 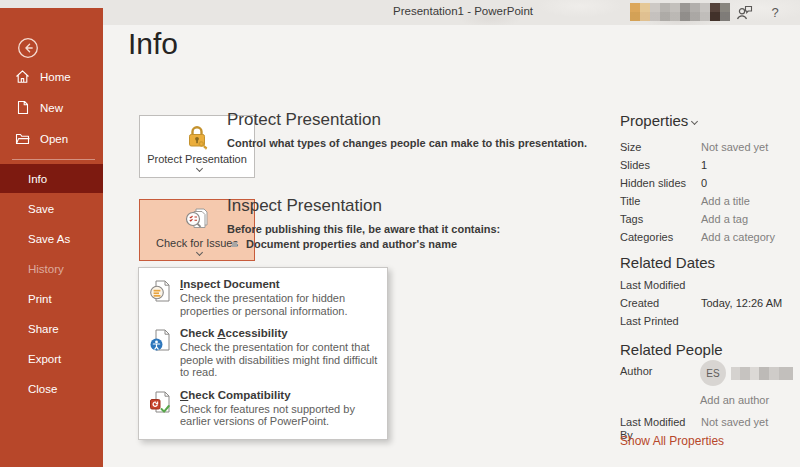 I want to click on author-avatar: ES, so click(x=713, y=373).